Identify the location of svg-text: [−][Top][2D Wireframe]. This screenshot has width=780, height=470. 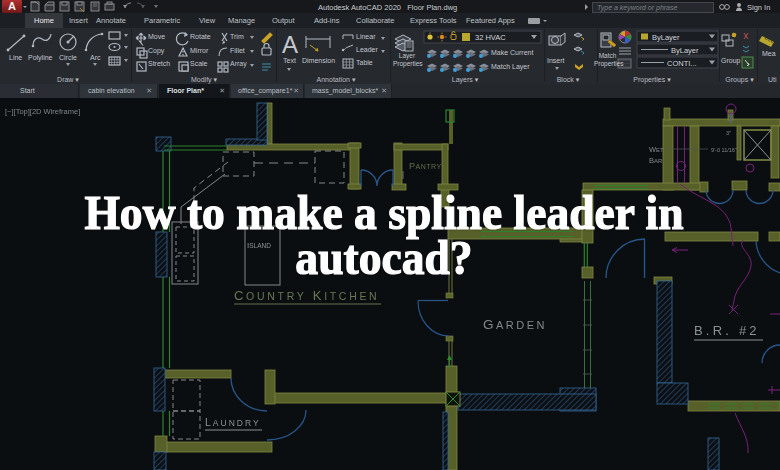
(42, 112).